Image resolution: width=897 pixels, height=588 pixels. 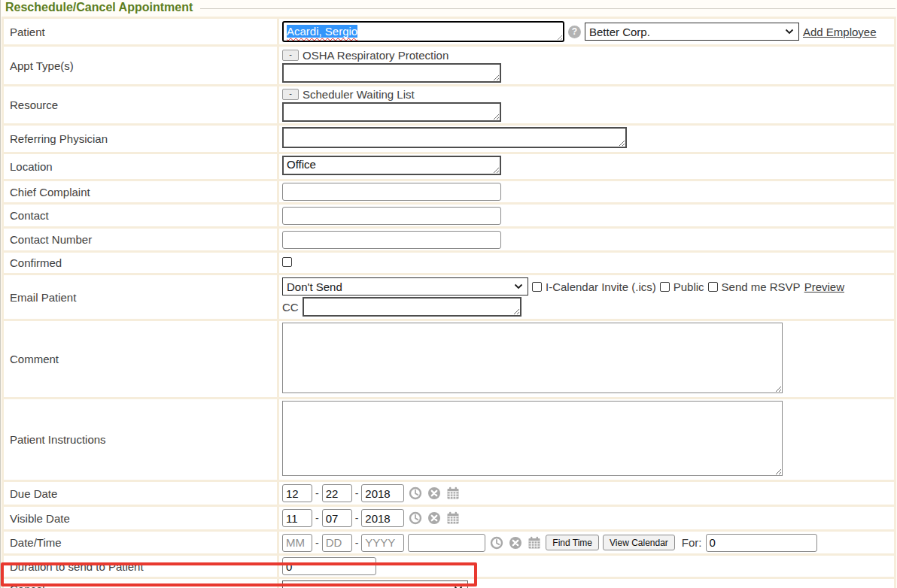 What do you see at coordinates (453, 493) in the screenshot?
I see `due-date-calendar-icon` at bounding box center [453, 493].